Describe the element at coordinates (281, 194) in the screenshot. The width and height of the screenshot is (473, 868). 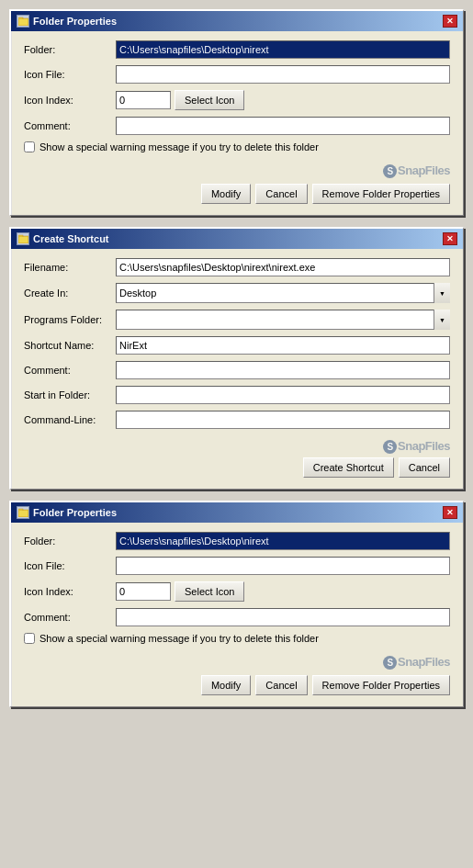
I see `cancel-button-1: Cancel` at that location.